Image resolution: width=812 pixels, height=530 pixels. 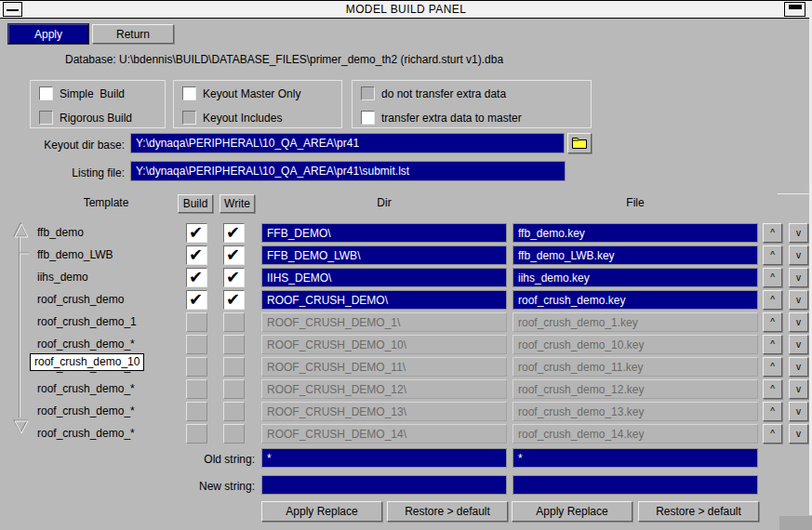 I want to click on file-input: roof_crush_demo.key, so click(x=635, y=299).